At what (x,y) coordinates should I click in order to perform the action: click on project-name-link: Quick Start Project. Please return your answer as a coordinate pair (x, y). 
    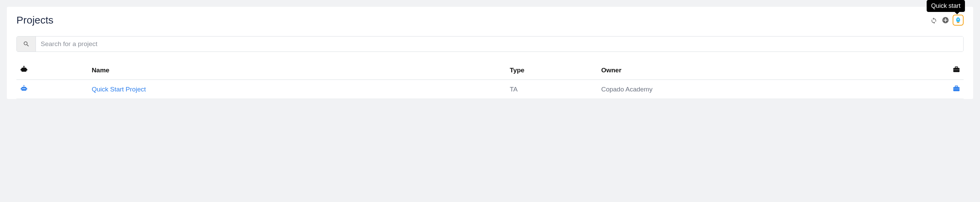
    Looking at the image, I should click on (298, 90).